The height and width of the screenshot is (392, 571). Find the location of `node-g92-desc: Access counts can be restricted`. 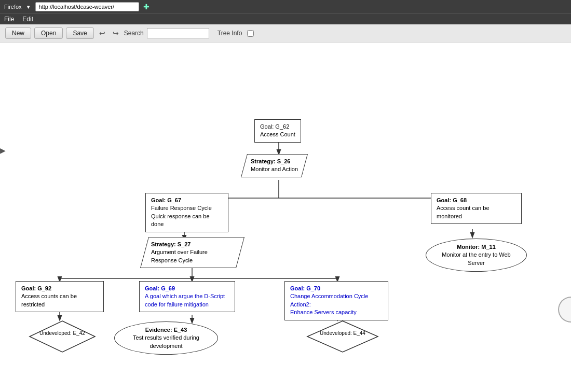

node-g92-desc: Access counts can be restricted is located at coordinates (60, 301).